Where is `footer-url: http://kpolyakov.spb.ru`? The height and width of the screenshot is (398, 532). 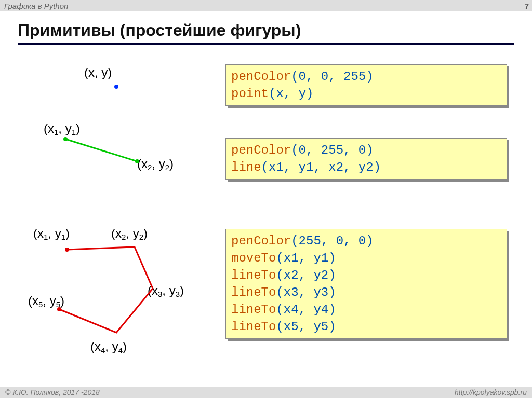
footer-url: http://kpolyakov.spb.ru is located at coordinates (490, 392).